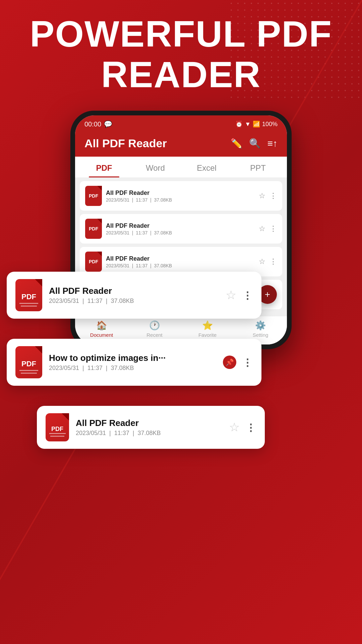 The width and height of the screenshot is (362, 644). What do you see at coordinates (134, 295) in the screenshot?
I see `float-card-1: PDF All PDF Reader 2023/05/31 | 11:37 | …` at bounding box center [134, 295].